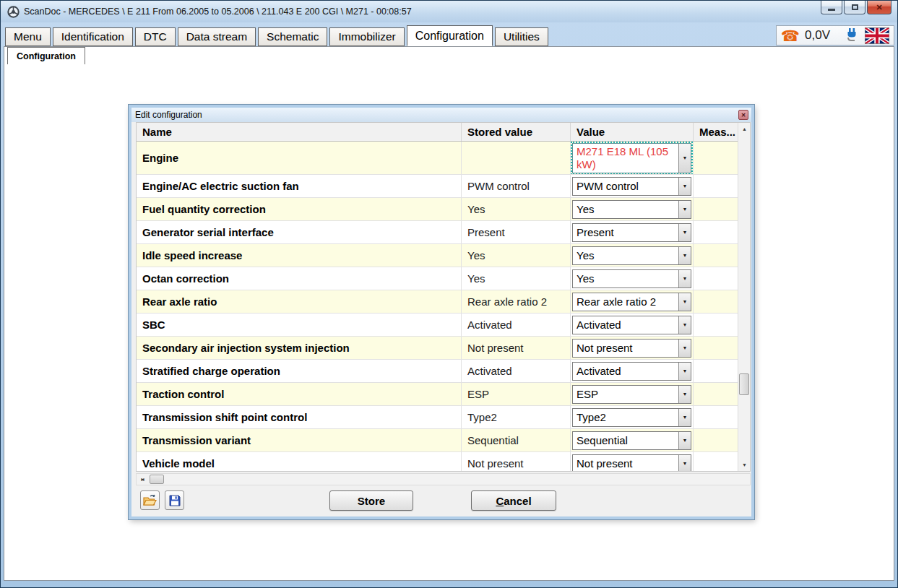 The height and width of the screenshot is (588, 898). What do you see at coordinates (371, 501) in the screenshot?
I see `store-button: Store` at bounding box center [371, 501].